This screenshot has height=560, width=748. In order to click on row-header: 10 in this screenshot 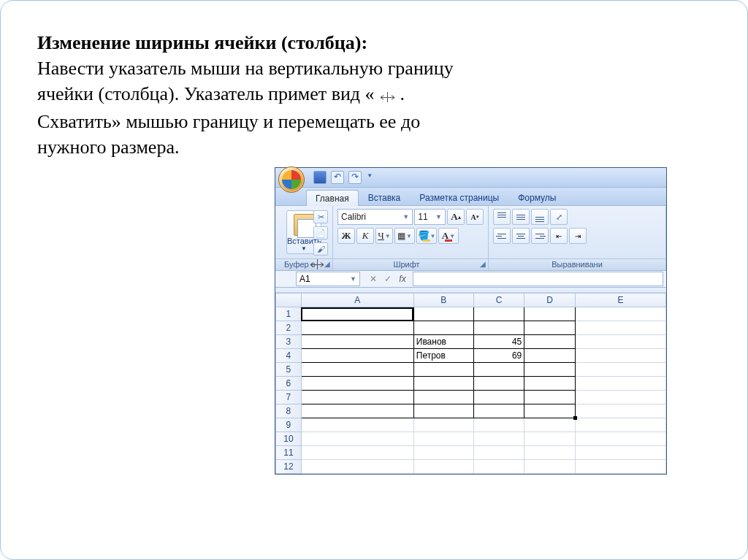, I will do `click(289, 440)`.